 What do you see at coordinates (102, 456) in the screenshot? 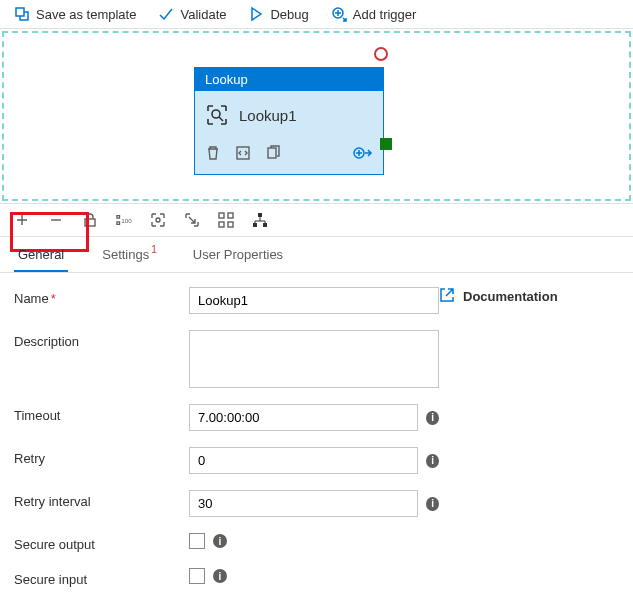
I see `retry-label: Retry` at bounding box center [102, 456].